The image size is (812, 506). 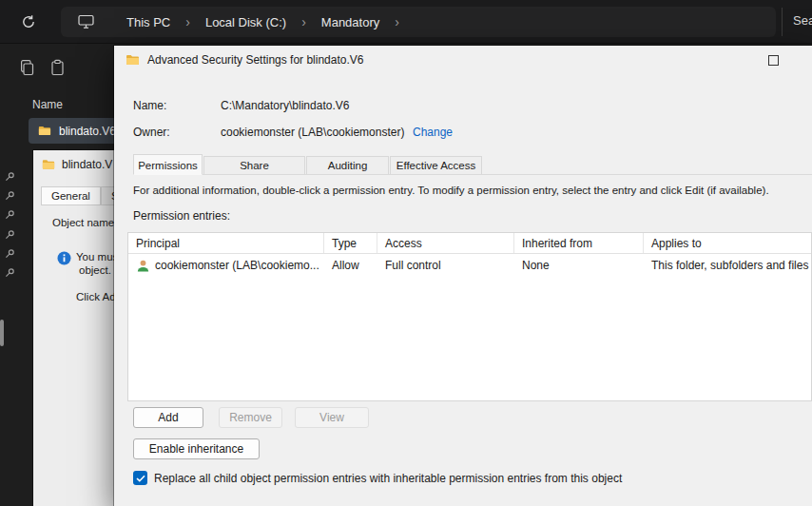 What do you see at coordinates (87, 131) in the screenshot?
I see `file-name-label: blindato.V6` at bounding box center [87, 131].